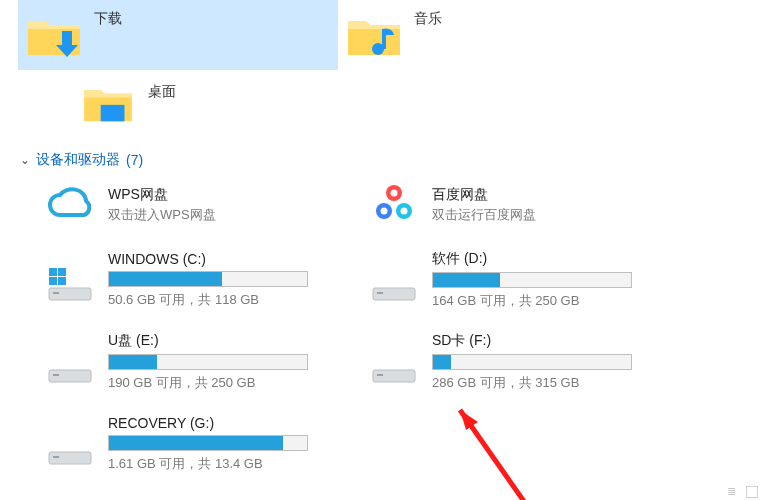 Image resolution: width=764 pixels, height=500 pixels. I want to click on cloud-sub: 双击运行百度网盘, so click(484, 215).